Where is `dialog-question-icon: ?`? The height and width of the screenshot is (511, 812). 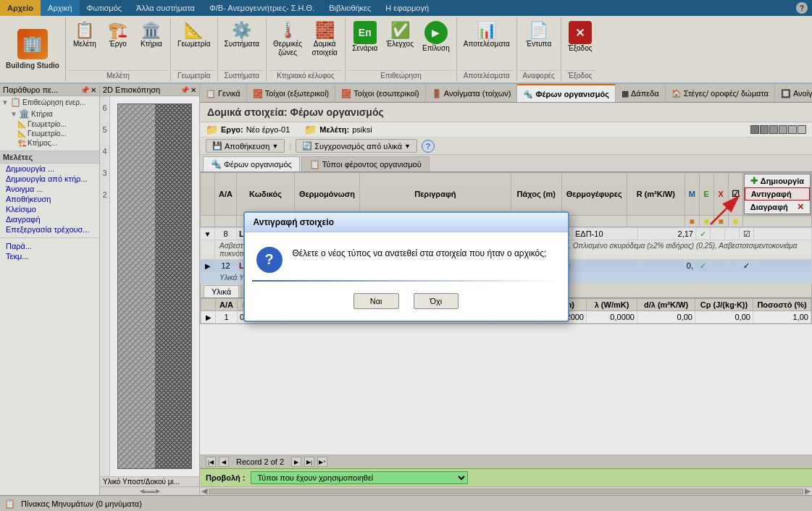
dialog-question-icon: ? is located at coordinates (269, 260).